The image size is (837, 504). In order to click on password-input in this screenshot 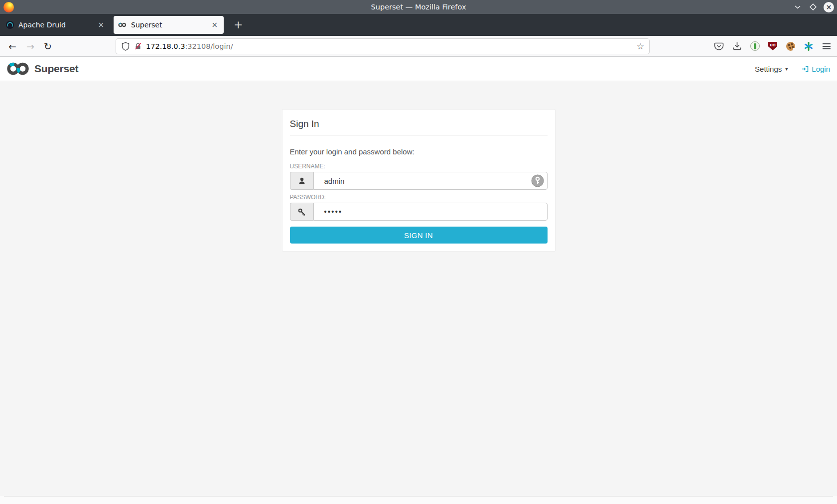, I will do `click(430, 212)`.